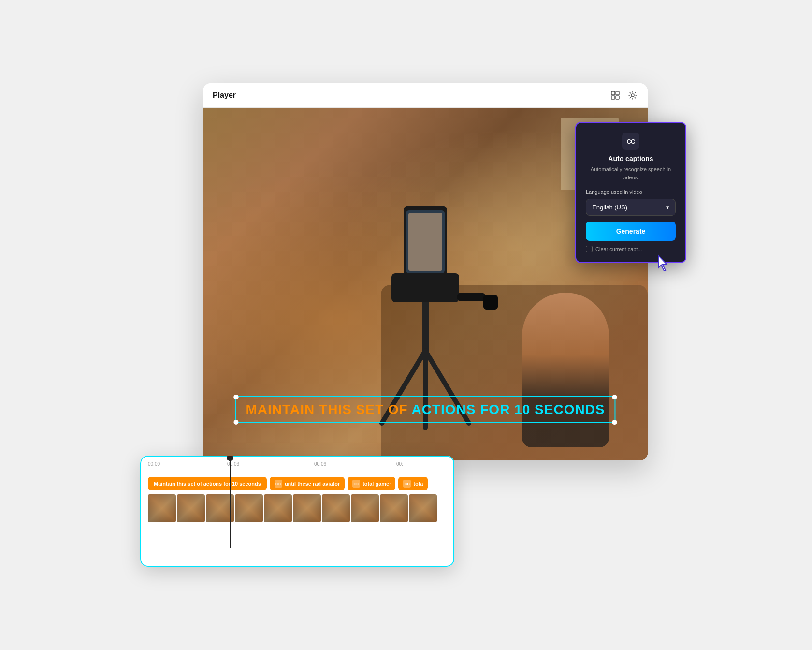  Describe the element at coordinates (508, 409) in the screenshot. I see `caption-normal: ACTIONS FOR 10 SECONDS` at that location.